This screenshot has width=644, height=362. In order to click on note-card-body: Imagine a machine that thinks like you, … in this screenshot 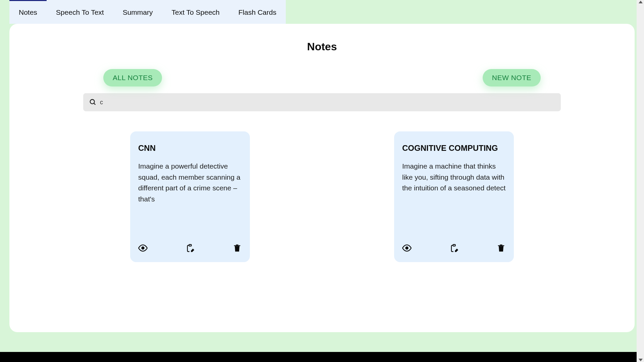, I will do `click(454, 198)`.